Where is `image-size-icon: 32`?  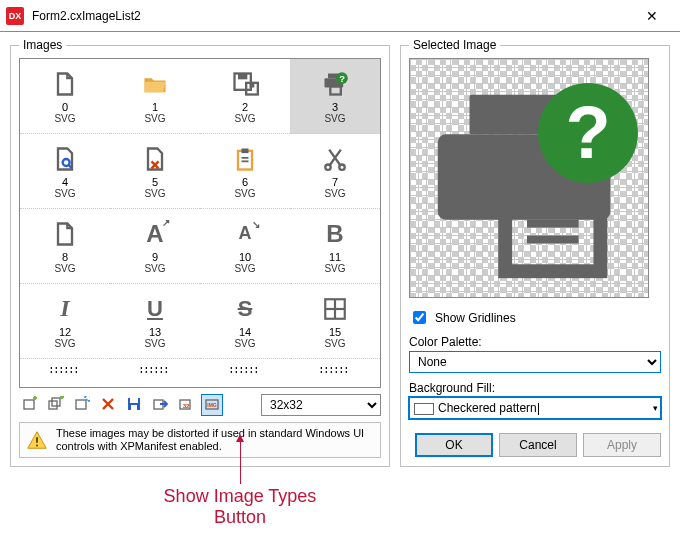
image-size-icon: 32 is located at coordinates (186, 406).